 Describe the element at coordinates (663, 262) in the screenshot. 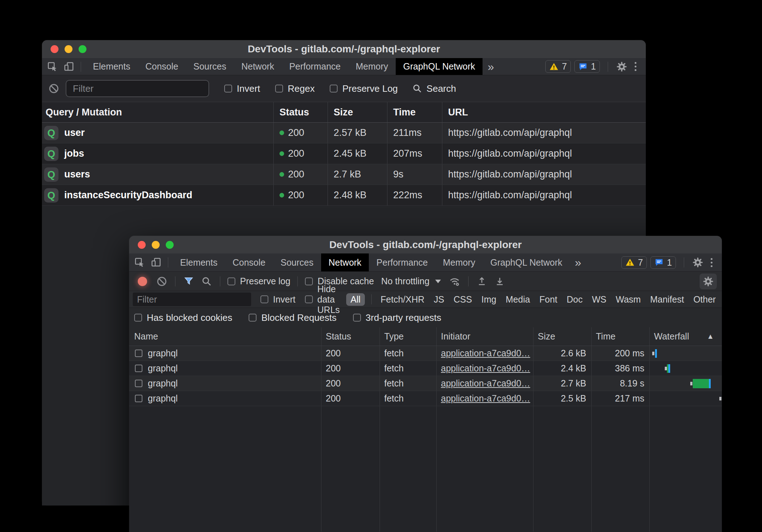

I see `messages-badge: 1` at that location.